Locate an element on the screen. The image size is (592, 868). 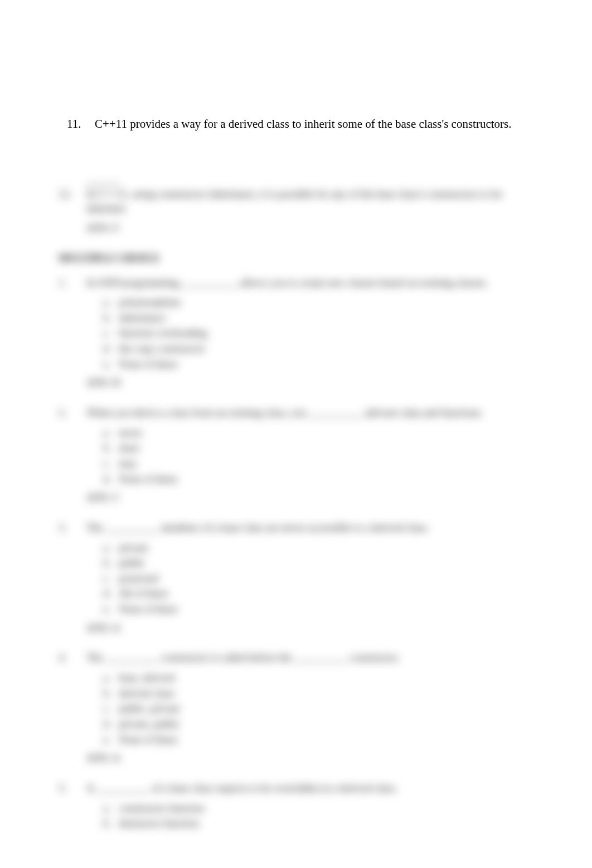
option: d.the copy constructor is located at coordinates (318, 349).